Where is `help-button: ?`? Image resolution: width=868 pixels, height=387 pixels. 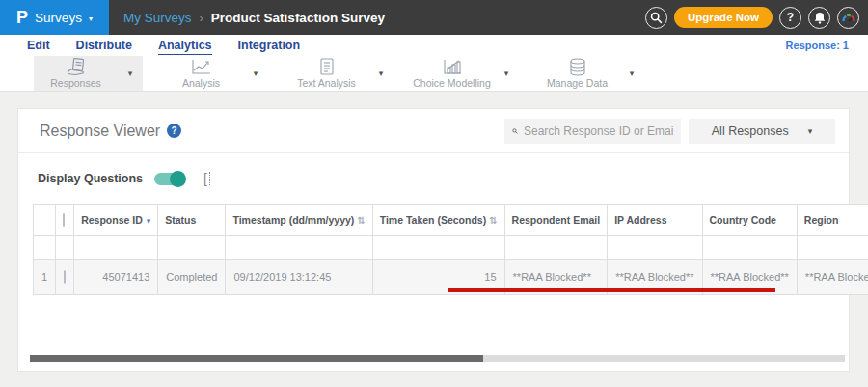 help-button: ? is located at coordinates (791, 17).